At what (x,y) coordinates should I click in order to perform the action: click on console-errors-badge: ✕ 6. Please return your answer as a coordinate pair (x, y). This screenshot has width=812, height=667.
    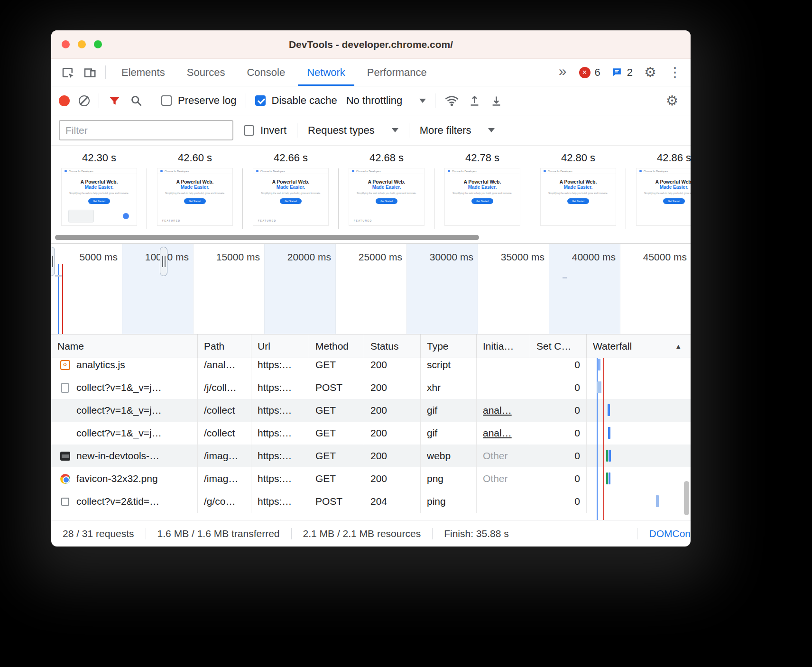
    Looking at the image, I should click on (590, 73).